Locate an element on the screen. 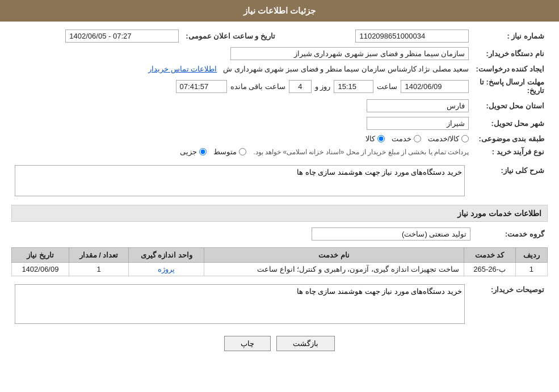 The image size is (559, 392). tarikh-elan-label: تاریخ و ساعت اعلان عمومی: is located at coordinates (230, 36).